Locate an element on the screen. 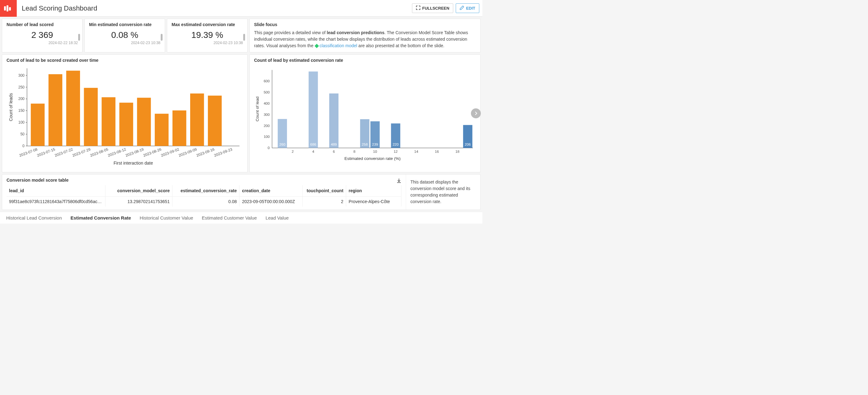 This screenshot has height=395, width=868. svg-text: 2023-09-16 is located at coordinates (206, 152).